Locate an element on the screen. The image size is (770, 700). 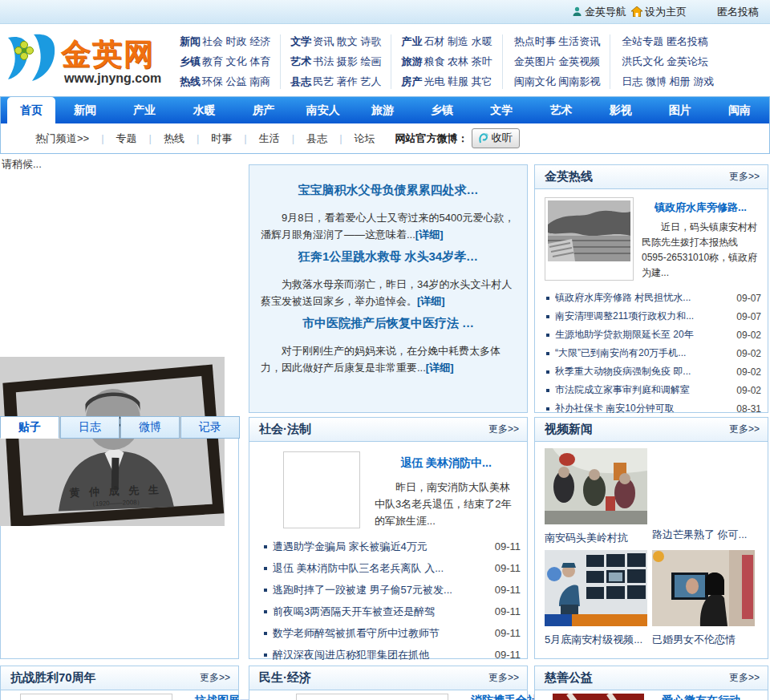
header-link-row: 热线环保 公益 南商 is located at coordinates (225, 82).